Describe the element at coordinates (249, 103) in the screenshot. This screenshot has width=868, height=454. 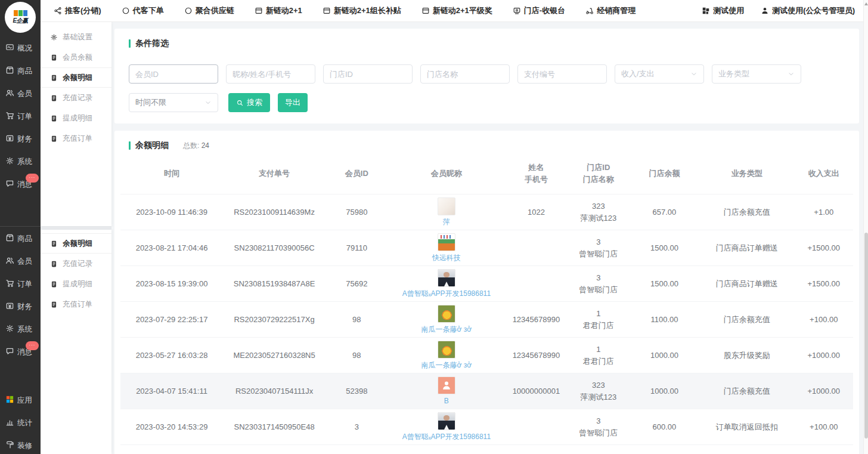
I see `search-button: 搜索` at that location.